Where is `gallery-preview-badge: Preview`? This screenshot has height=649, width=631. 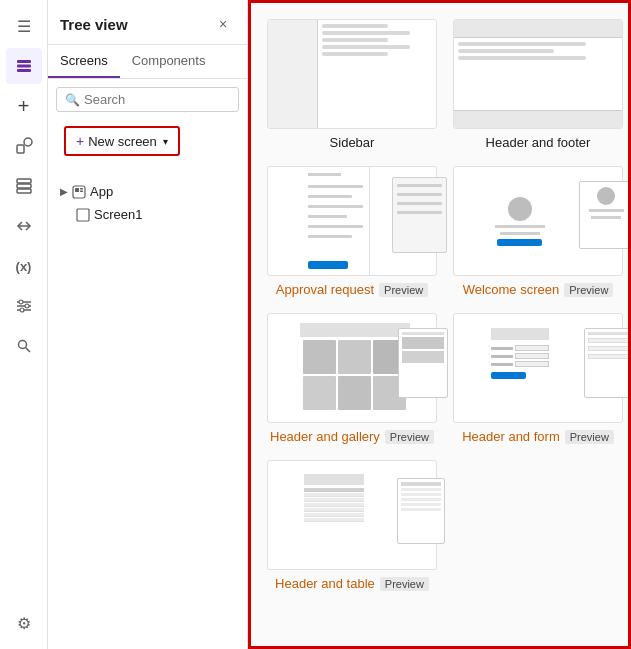 gallery-preview-badge: Preview is located at coordinates (410, 437).